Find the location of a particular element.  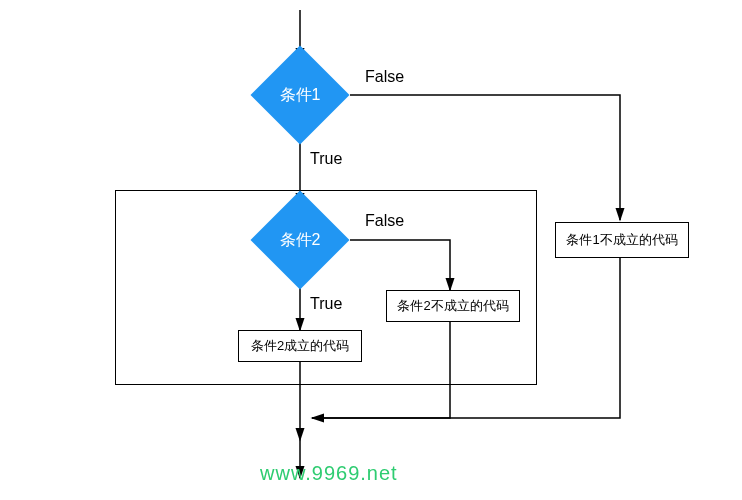

edge-label-cond2-true: True is located at coordinates (326, 304).